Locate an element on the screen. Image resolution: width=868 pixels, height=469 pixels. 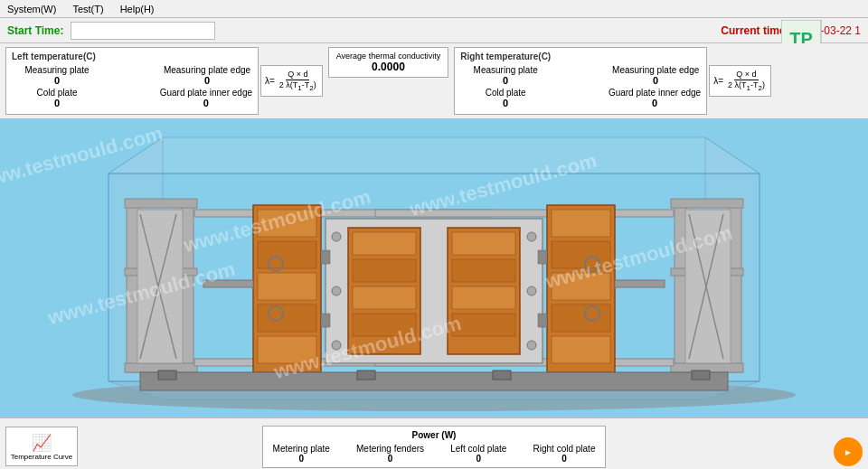
left-guard-plate-value: 0 is located at coordinates (206, 103).